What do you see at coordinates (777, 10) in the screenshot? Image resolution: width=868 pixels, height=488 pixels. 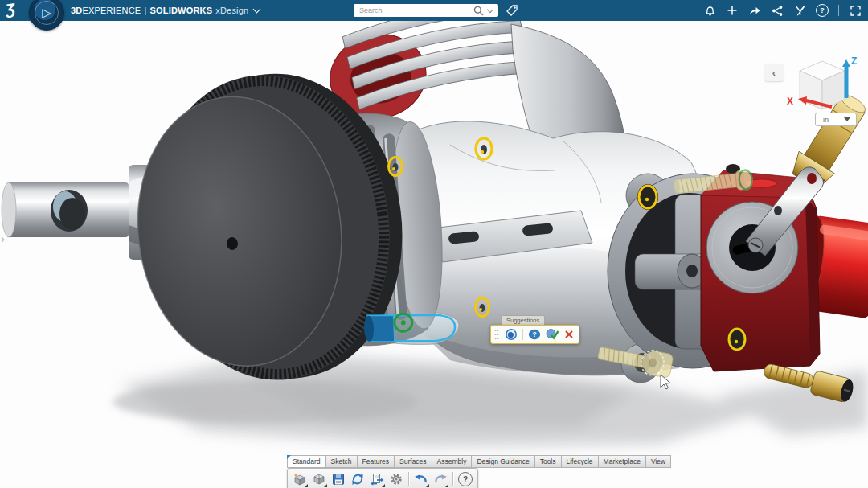 I see `share-network-icon` at bounding box center [777, 10].